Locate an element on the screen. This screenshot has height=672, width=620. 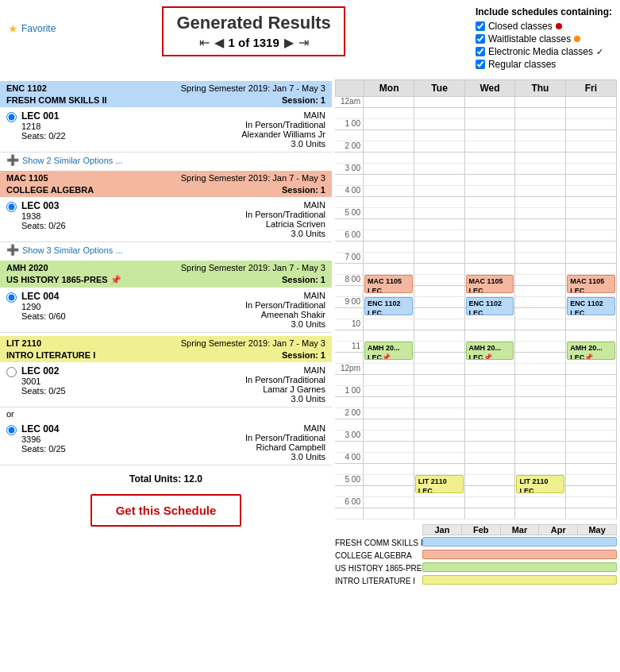
amh-radio is located at coordinates (11, 297).